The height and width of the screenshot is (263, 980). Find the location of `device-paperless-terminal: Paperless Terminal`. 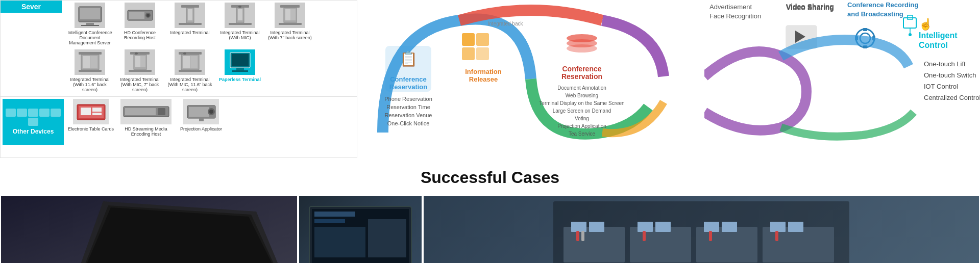

device-paperless-terminal: Paperless Terminal is located at coordinates (240, 71).